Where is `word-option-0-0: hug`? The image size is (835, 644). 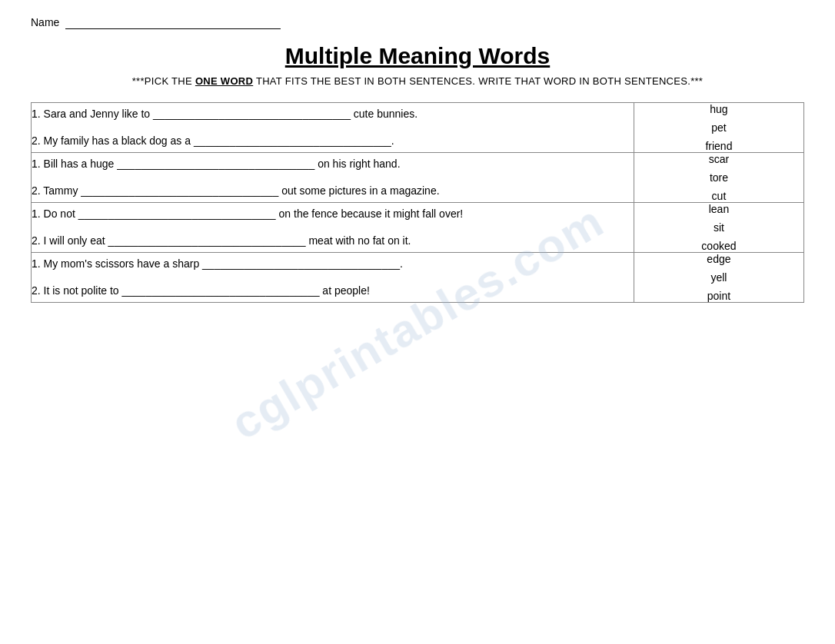
word-option-0-0: hug is located at coordinates (718, 109).